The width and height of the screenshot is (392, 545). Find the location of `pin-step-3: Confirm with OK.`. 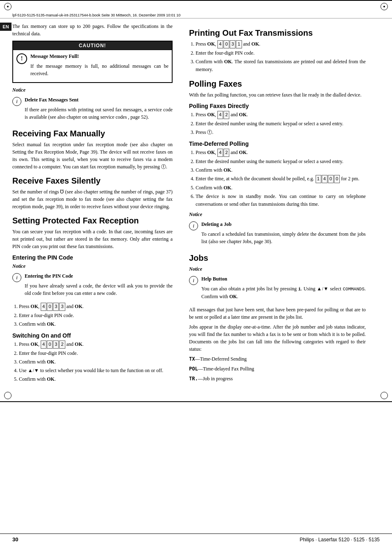

pin-step-3: Confirm with OK. is located at coordinates (96, 324).